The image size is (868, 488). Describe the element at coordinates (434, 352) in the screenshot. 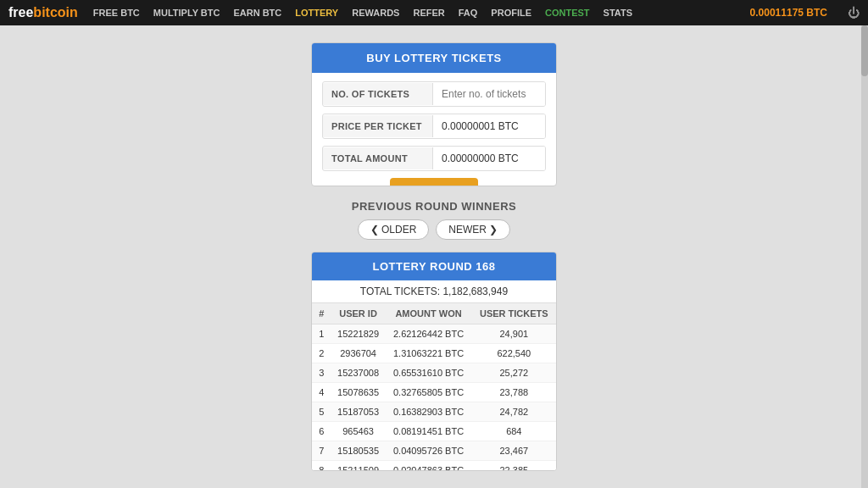

I see `table-row: 2 2936704 1.31063221 BTC 622,540` at that location.